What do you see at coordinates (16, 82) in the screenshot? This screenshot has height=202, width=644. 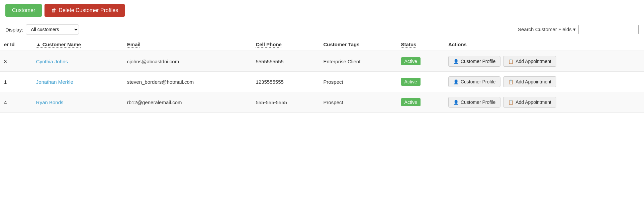 I see `cell-customer-id: 1` at bounding box center [16, 82].